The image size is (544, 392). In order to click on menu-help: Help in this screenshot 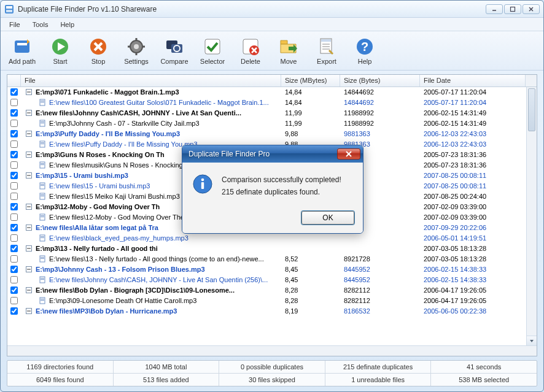, I will do `click(68, 25)`.